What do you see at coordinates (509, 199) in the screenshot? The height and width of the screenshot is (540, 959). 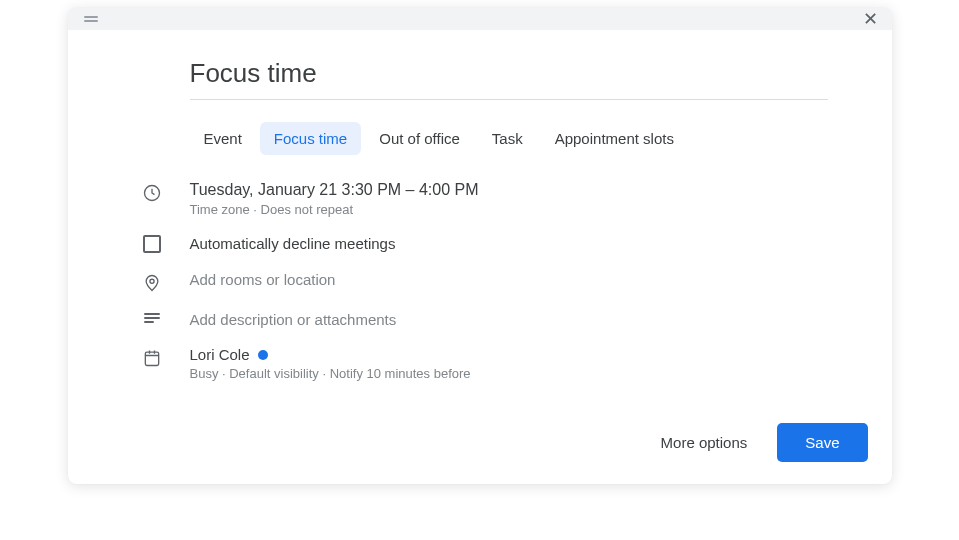 I see `datetime-body: Tuesday, January 21 3:30 PM – 4:00 PM Ti…` at bounding box center [509, 199].